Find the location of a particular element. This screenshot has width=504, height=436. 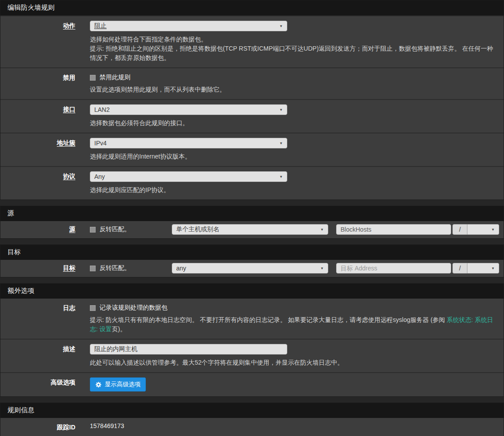

source-invert-checkbox is located at coordinates (93, 230).